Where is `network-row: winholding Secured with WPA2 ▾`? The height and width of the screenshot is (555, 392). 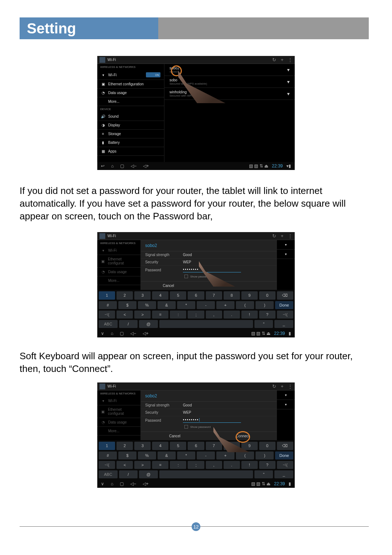
network-row: winholding Secured with WPA2 ▾ is located at coordinates (229, 94).